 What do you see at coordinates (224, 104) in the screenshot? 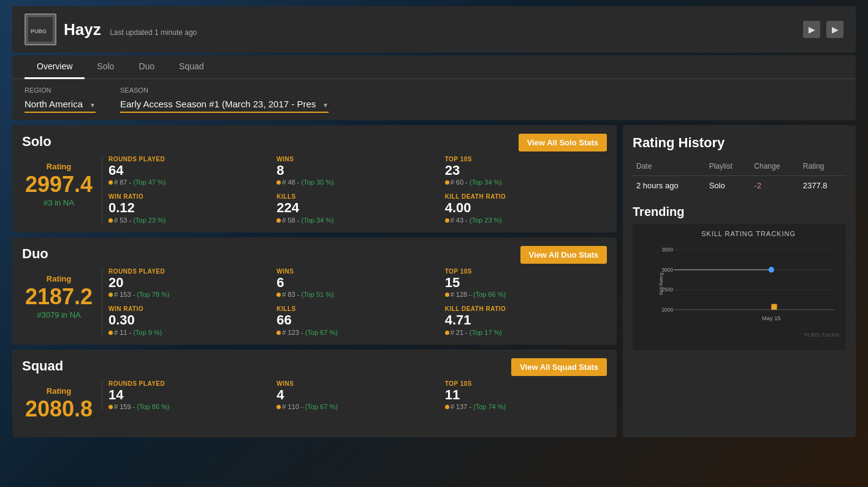
I see `season-select: Early Access Season #1 (March 23, 2017 -…` at bounding box center [224, 104].